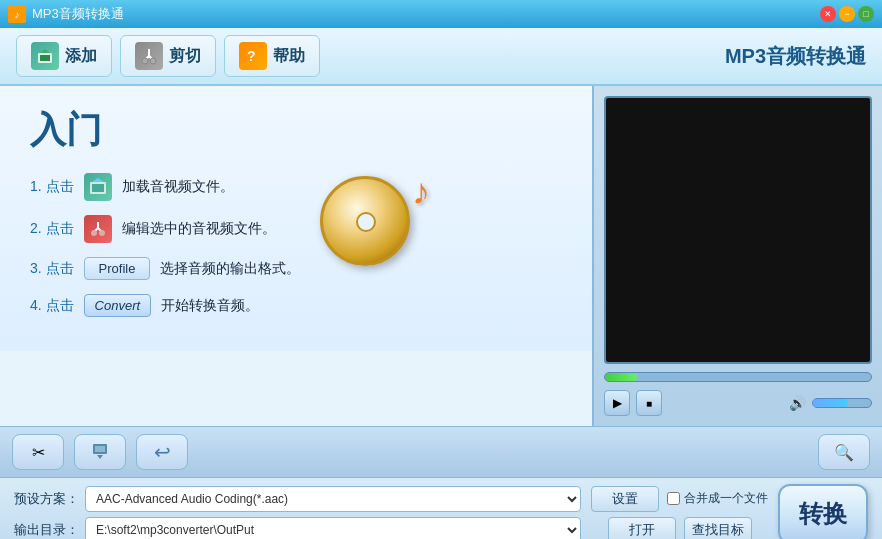  What do you see at coordinates (798, 403) in the screenshot?
I see `volume-icon: 🔊` at bounding box center [798, 403].